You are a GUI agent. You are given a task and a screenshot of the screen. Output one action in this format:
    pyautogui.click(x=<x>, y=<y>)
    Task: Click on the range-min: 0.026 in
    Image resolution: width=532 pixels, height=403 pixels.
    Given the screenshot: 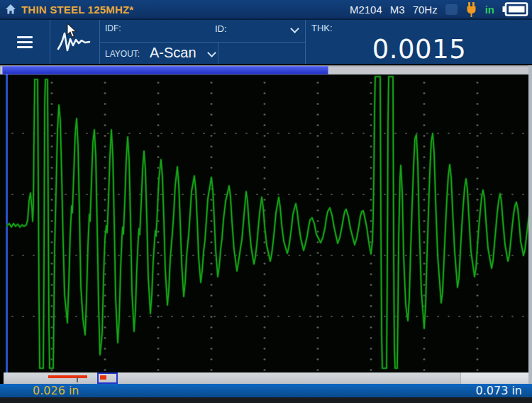 What is the action you would take?
    pyautogui.click(x=55, y=390)
    